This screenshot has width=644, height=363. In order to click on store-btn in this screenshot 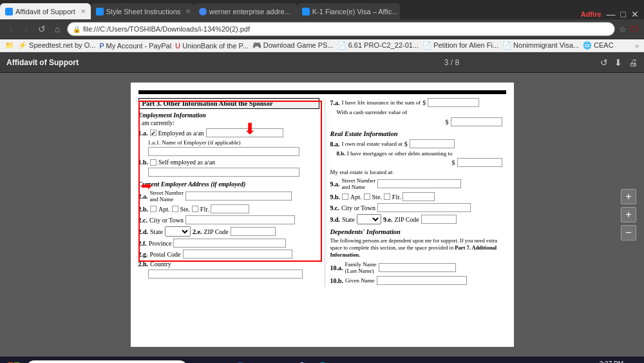, I will do `click(240, 361)`.